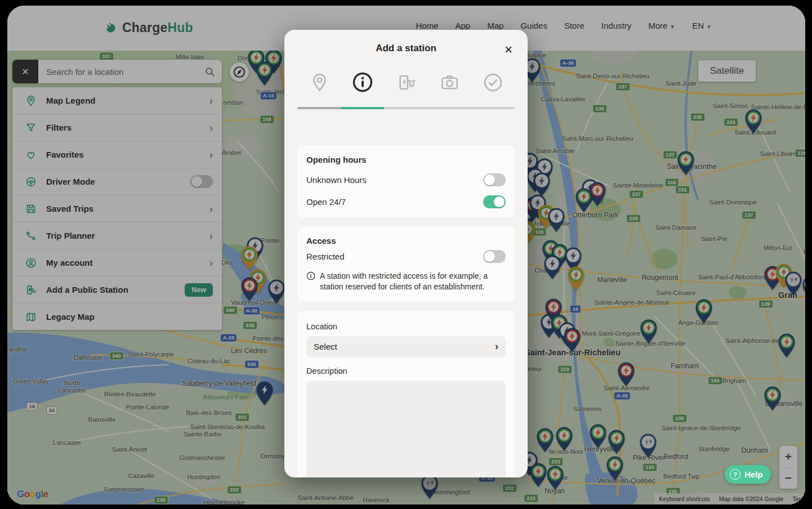 The width and height of the screenshot is (812, 509). Describe the element at coordinates (508, 50) in the screenshot. I see `modal-close-button: ✕` at that location.